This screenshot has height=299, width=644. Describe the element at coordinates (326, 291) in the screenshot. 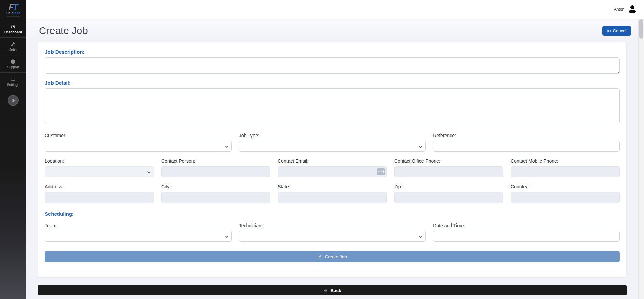

I see `backward-icon` at that location.